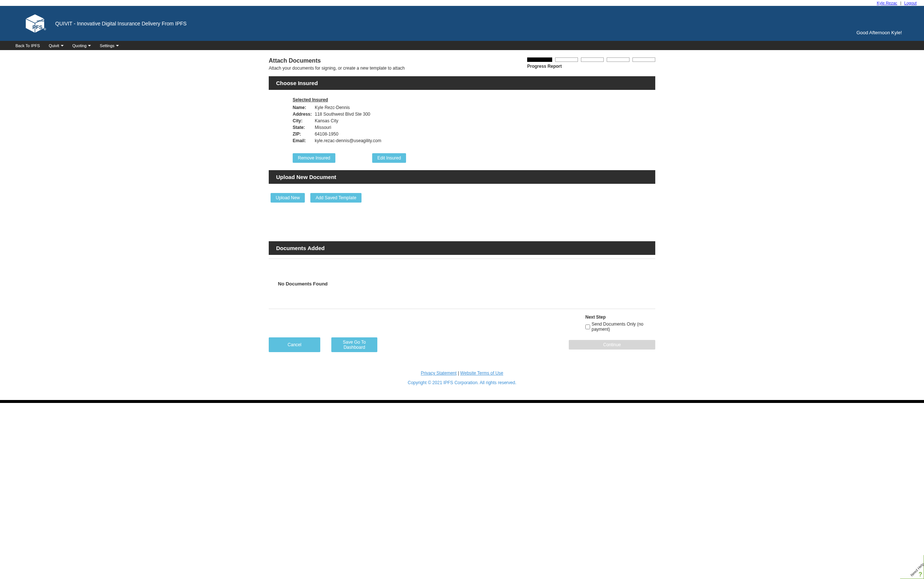  What do you see at coordinates (588, 327) in the screenshot?
I see `send-documents-only-checkbox` at bounding box center [588, 327].